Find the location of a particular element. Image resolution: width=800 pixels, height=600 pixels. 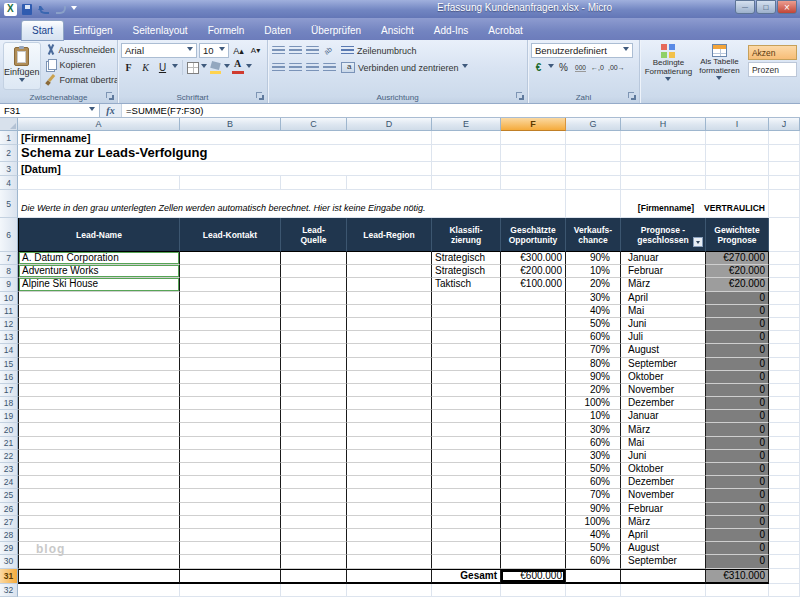

row-header-14: 14 is located at coordinates (9, 350).